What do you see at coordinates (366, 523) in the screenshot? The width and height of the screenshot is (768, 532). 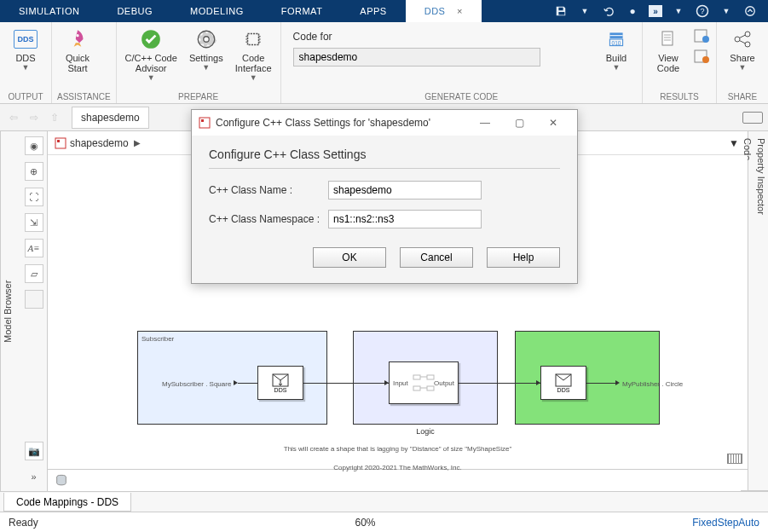 I see `status-zoom: 60%` at bounding box center [366, 523].